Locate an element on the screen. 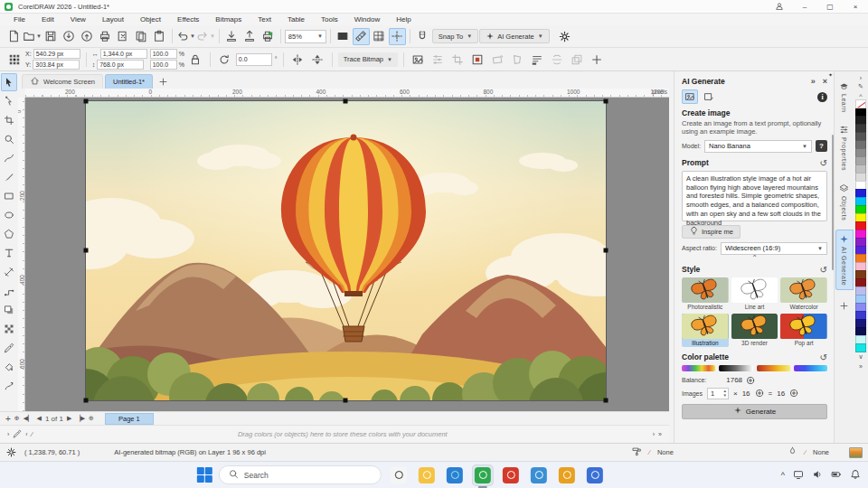 Image resolution: width=868 pixels, height=488 pixels. style-card-pop-art: Pop art is located at coordinates (804, 331).